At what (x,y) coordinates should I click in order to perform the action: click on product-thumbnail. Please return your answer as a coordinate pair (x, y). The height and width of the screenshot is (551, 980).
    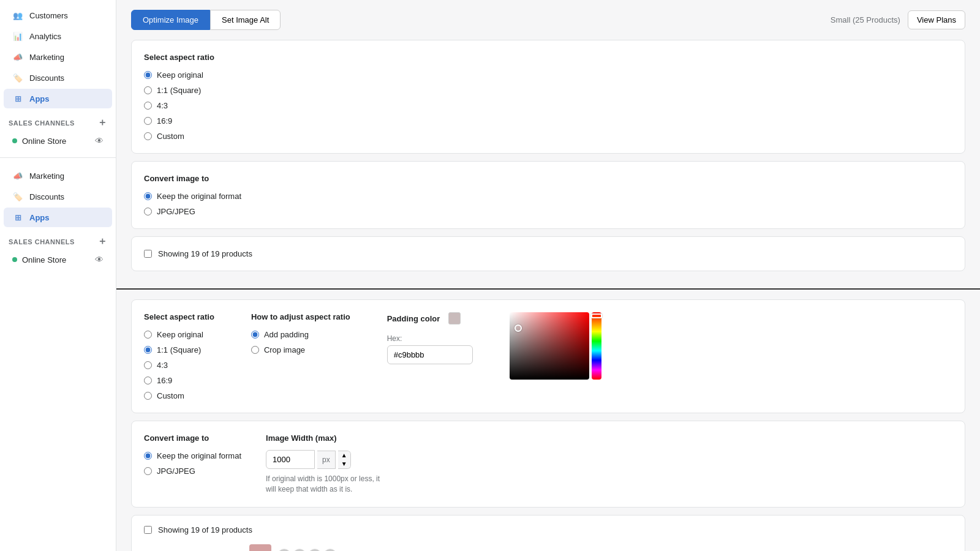
    Looking at the image, I should click on (260, 547).